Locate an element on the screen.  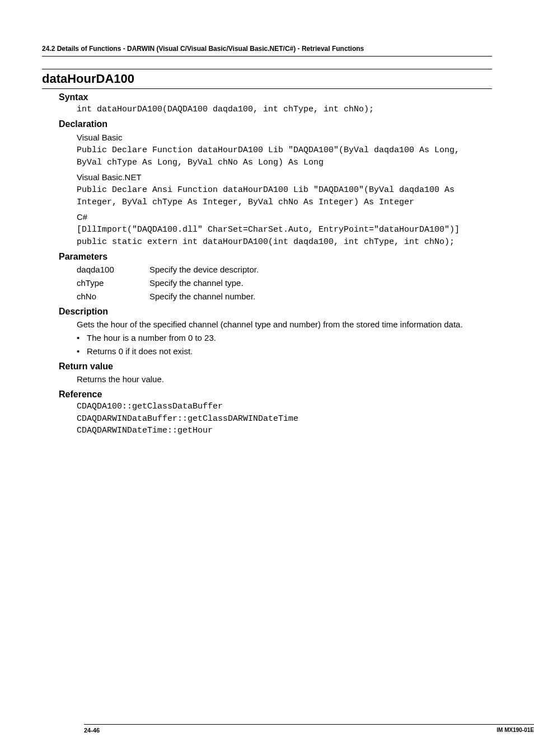
param-name: chType is located at coordinates (113, 283).